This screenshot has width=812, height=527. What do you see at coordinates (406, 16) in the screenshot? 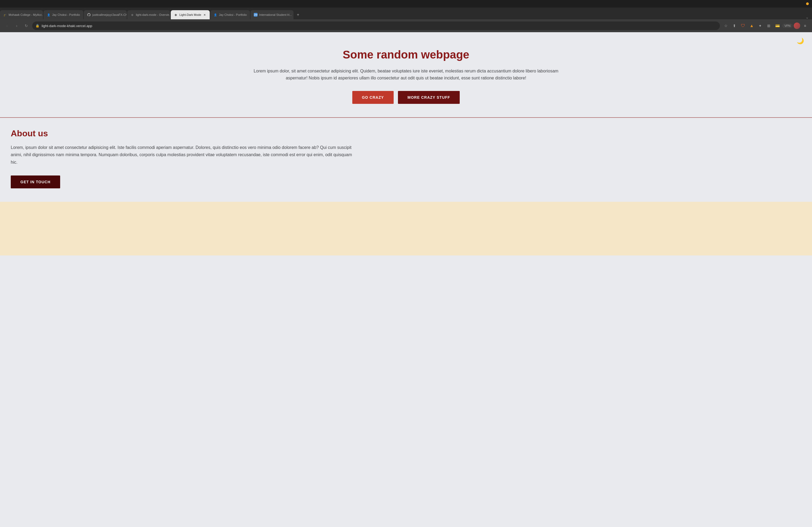
I see `browser-chrome: 🎓 Mohawk College - MyAcc... 👤 Jay Choksi…` at bounding box center [406, 16].